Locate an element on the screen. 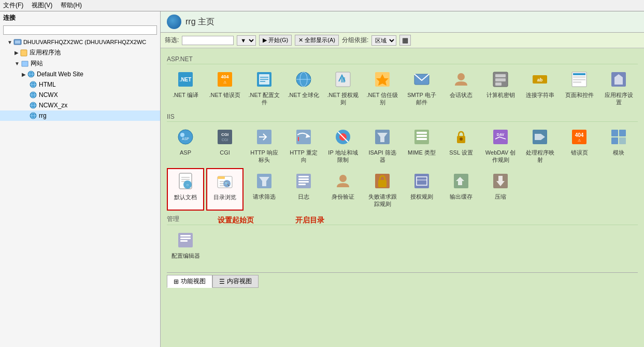  output-cache-svg is located at coordinates (461, 181).